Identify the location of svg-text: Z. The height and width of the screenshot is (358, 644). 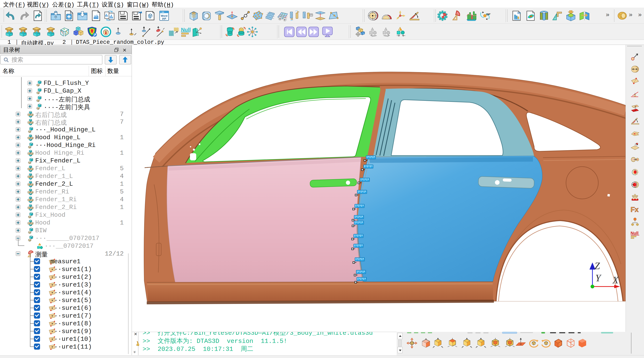
(597, 266).